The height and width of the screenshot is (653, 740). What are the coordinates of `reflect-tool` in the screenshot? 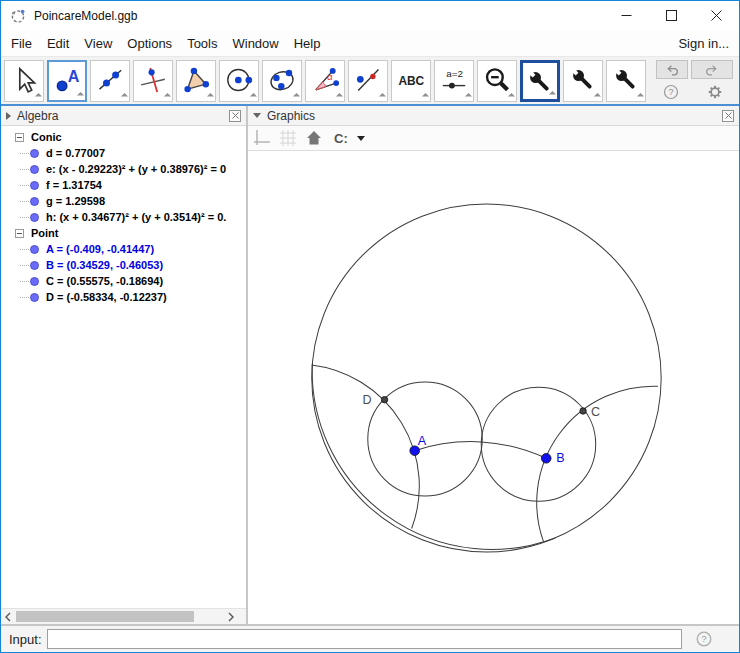 It's located at (368, 81).